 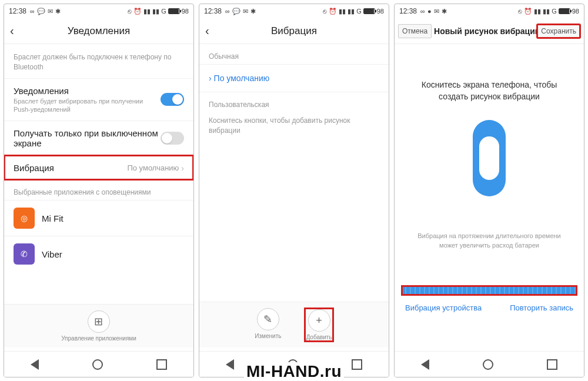 I want to click on battery-warning: Вибрация на протяжении длительного време…, so click(x=489, y=241).